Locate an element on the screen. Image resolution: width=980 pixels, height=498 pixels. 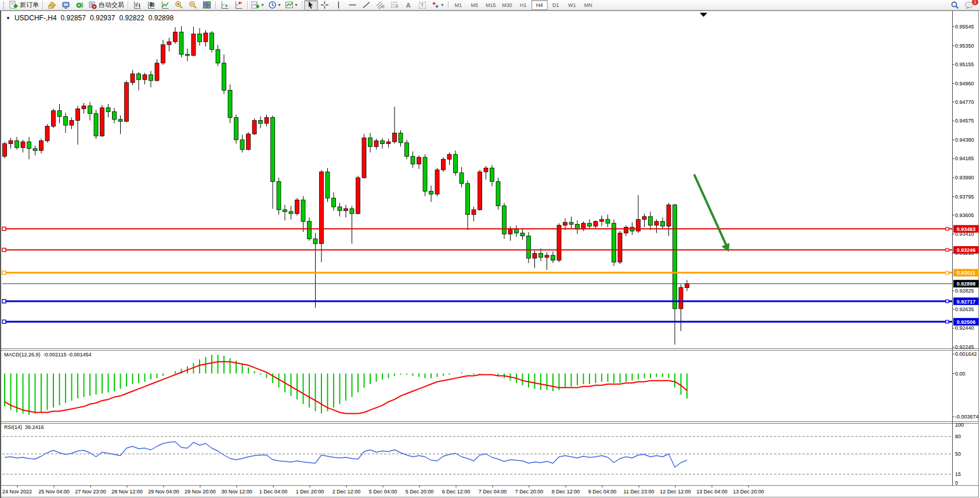
timeframe-m5: M5 is located at coordinates (475, 5).